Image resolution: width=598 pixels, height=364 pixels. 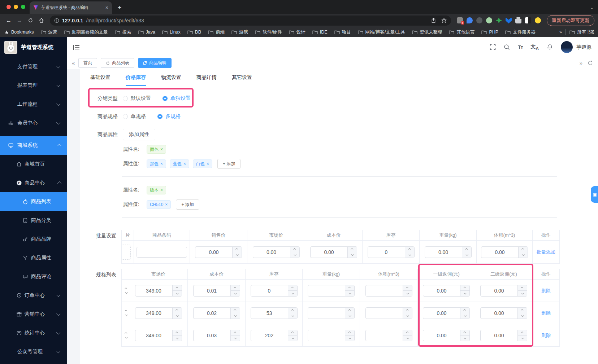 What do you see at coordinates (33, 258) in the screenshot?
I see `sidebar-item-product-attribute: 商品属性` at bounding box center [33, 258].